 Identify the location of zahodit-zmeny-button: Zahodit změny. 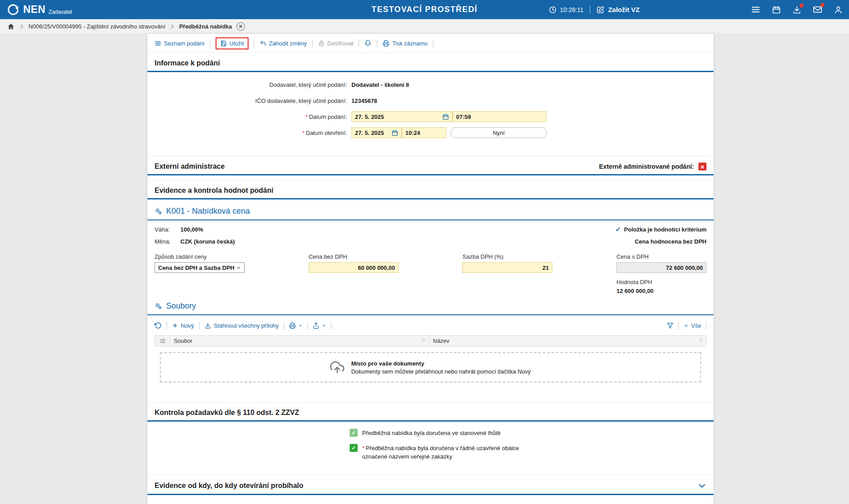
(283, 44).